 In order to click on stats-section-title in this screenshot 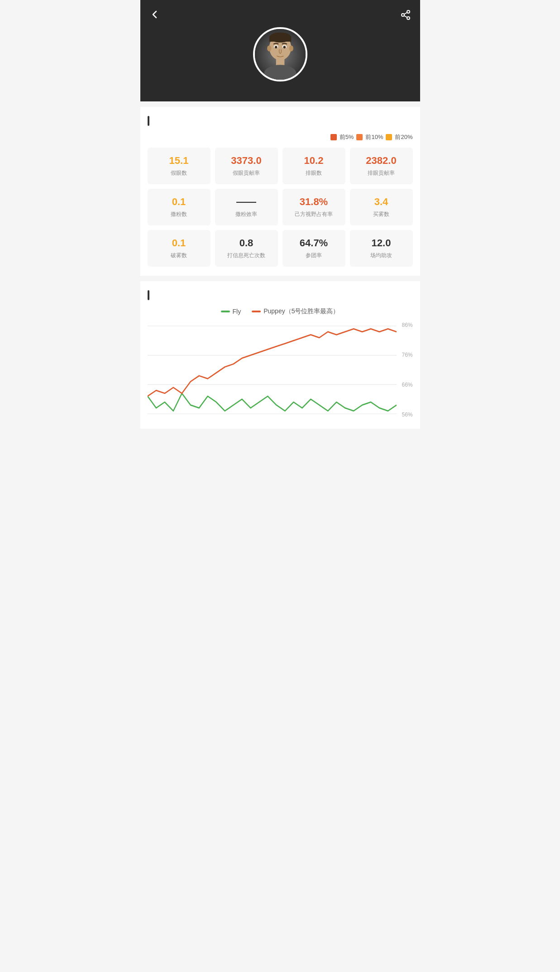, I will do `click(280, 121)`.